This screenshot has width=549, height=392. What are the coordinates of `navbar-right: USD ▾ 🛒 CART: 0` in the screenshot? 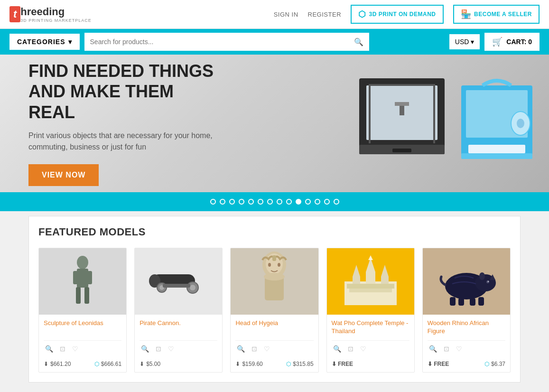 It's located at (494, 42).